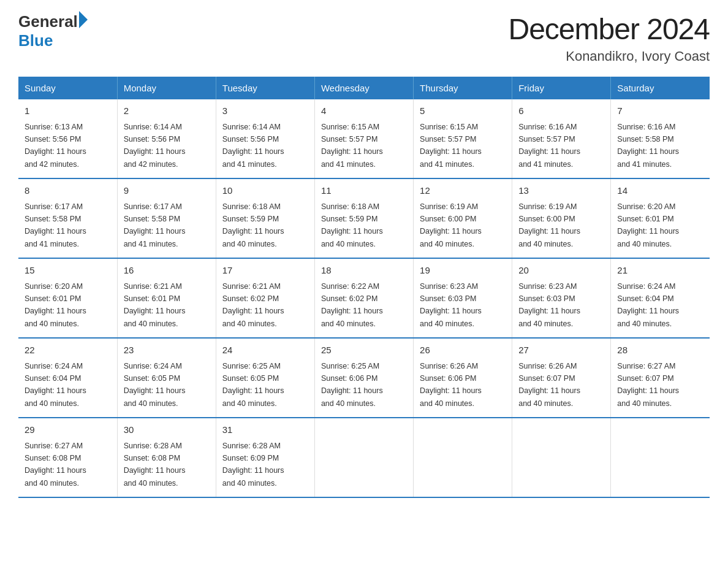 This screenshot has width=728, height=563. Describe the element at coordinates (451, 385) in the screenshot. I see `day-info: Sunrise: 6:26 AMSunset: 6:06 PMDaylight:…` at that location.